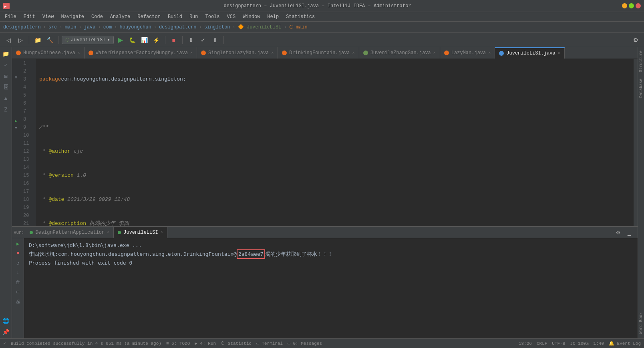 Image resolution: width=644 pixels, height=348 pixels. I want to click on menu-navigate: Navigate, so click(72, 17).